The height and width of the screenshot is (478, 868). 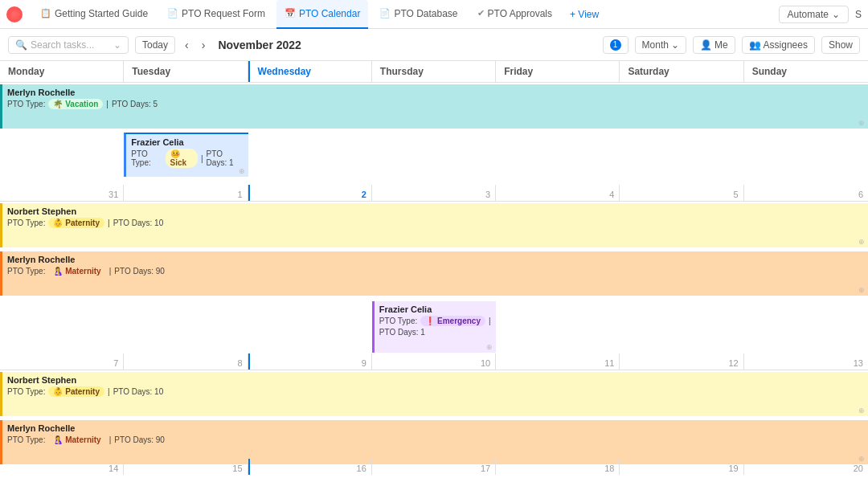 What do you see at coordinates (778, 45) in the screenshot?
I see `assignees-button: 👥 Assignees` at bounding box center [778, 45].